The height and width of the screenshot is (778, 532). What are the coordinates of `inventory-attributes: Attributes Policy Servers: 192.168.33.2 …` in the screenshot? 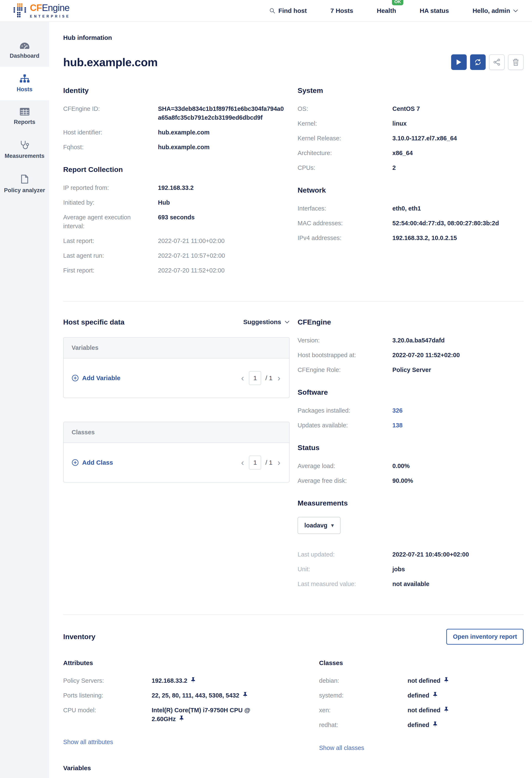 It's located at (187, 702).